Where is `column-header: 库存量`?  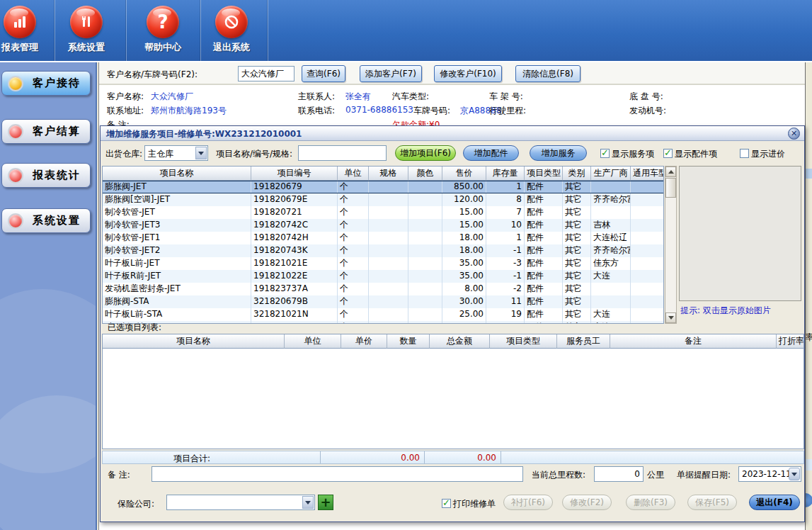
column-header: 库存量 is located at coordinates (505, 174).